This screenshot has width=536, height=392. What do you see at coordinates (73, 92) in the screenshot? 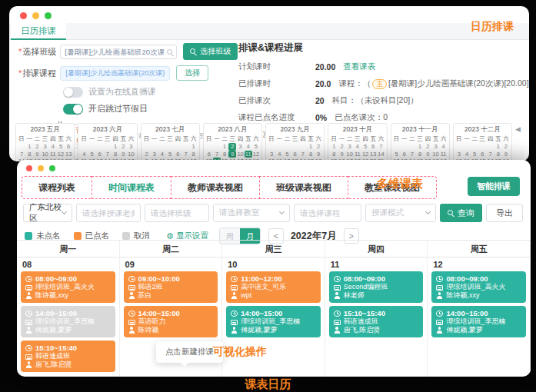
I see `live-class-toggle` at bounding box center [73, 92].